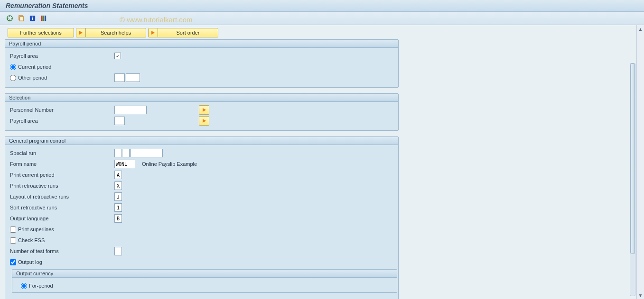  I want to click on form-name-input, so click(125, 164).